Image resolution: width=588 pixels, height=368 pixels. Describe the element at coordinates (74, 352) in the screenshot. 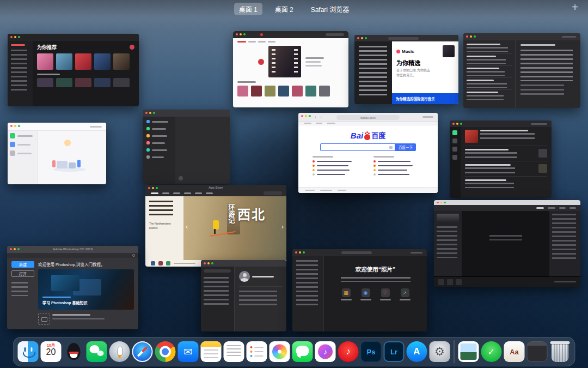

I see `dock-icon-qq` at that location.